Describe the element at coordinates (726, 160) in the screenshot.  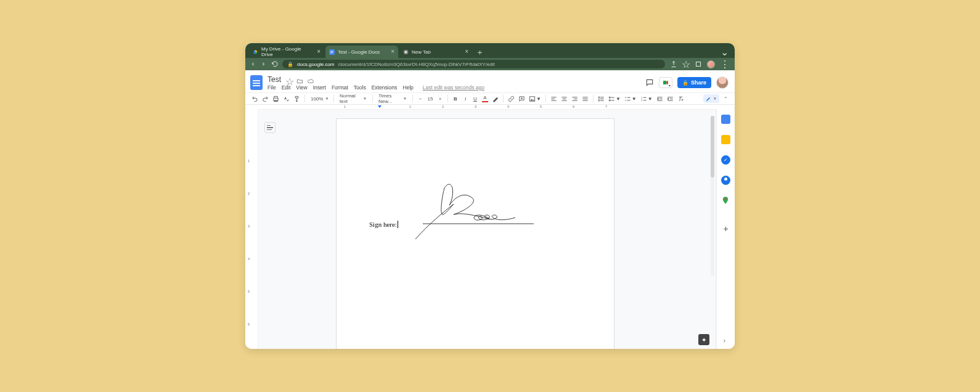
I see `tasks-icon` at that location.